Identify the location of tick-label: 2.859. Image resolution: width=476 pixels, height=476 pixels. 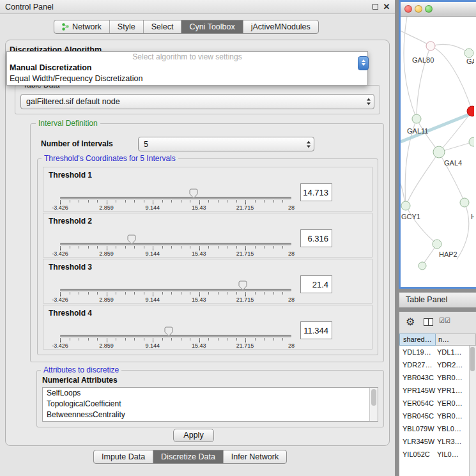
(106, 346).